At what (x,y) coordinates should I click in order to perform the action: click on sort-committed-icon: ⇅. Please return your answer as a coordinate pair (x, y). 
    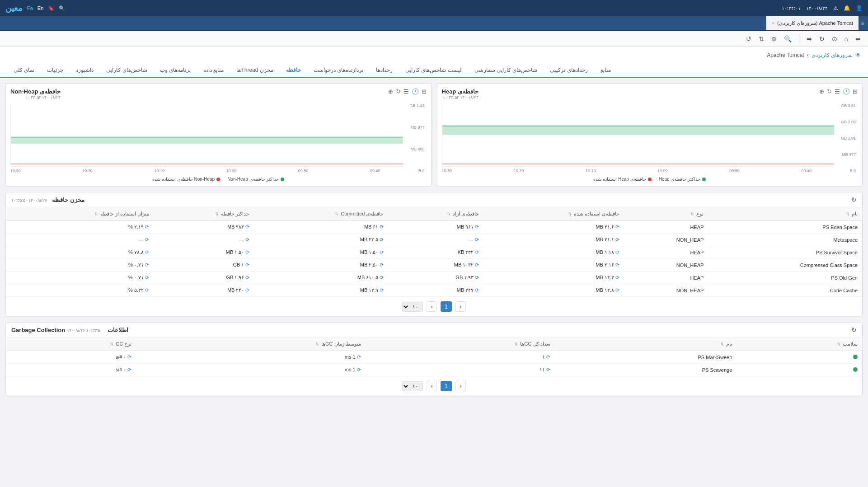
    Looking at the image, I should click on (337, 214).